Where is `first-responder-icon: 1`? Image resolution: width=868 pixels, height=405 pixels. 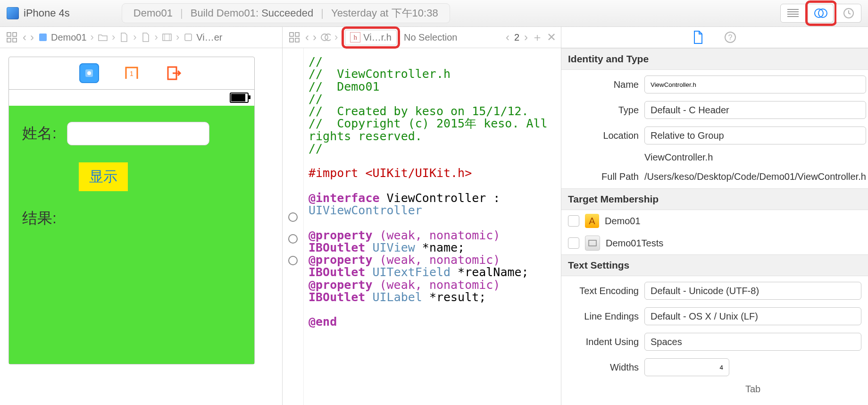
first-responder-icon: 1 is located at coordinates (132, 73).